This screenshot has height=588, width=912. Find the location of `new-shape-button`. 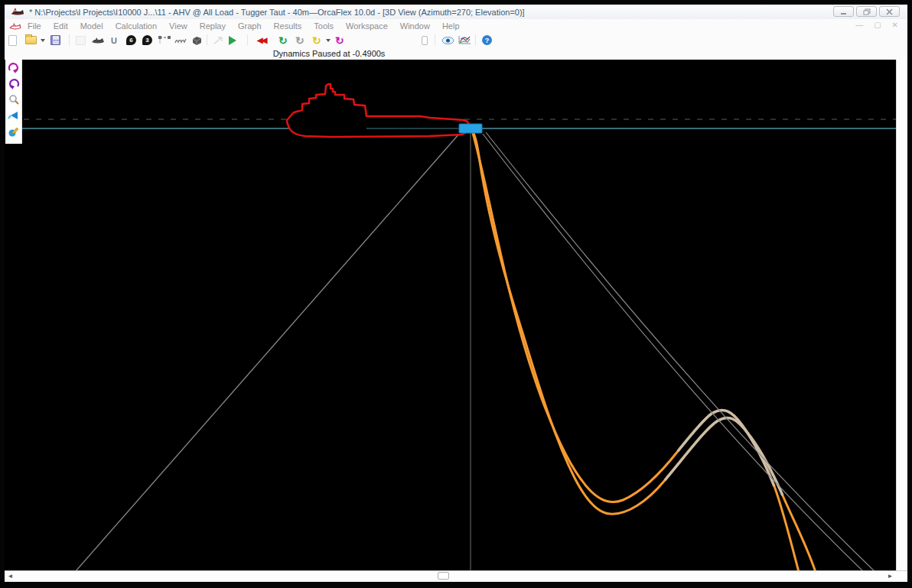

new-shape-button is located at coordinates (197, 40).